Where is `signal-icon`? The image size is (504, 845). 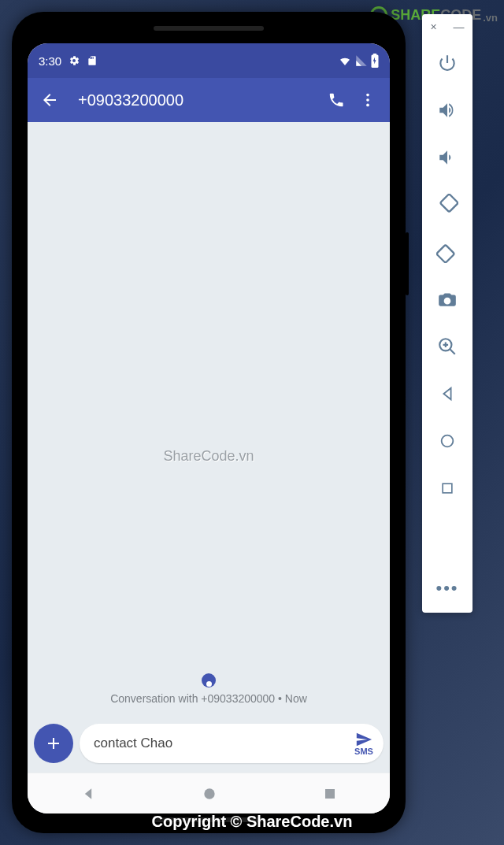 signal-icon is located at coordinates (361, 61).